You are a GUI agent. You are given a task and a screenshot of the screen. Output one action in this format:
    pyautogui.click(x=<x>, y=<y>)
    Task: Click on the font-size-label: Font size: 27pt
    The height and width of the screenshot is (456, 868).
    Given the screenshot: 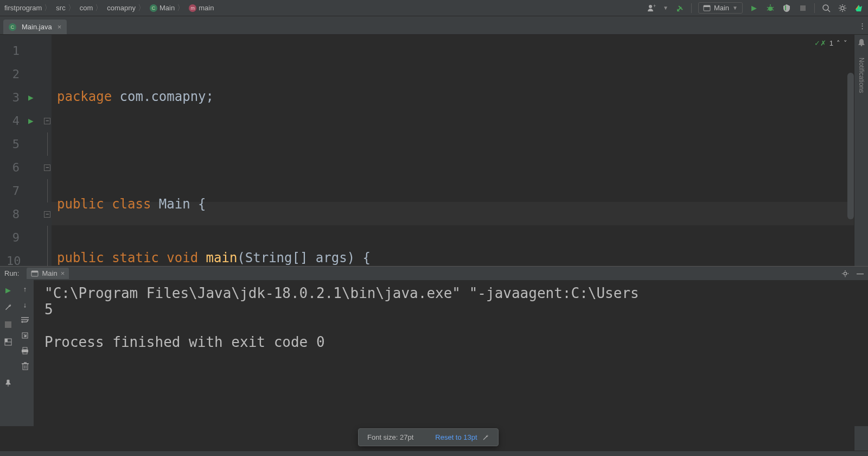 What is the action you would take?
    pyautogui.click(x=391, y=438)
    